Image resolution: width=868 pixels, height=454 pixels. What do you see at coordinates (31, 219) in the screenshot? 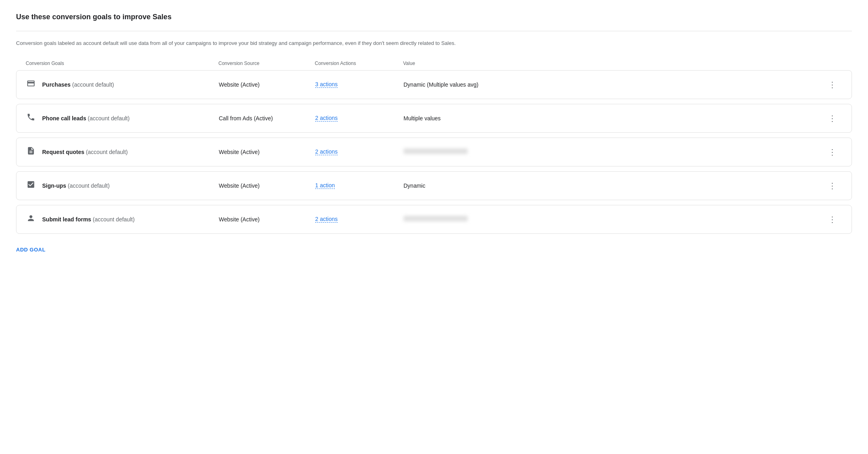
I see `person-icon` at bounding box center [31, 219].